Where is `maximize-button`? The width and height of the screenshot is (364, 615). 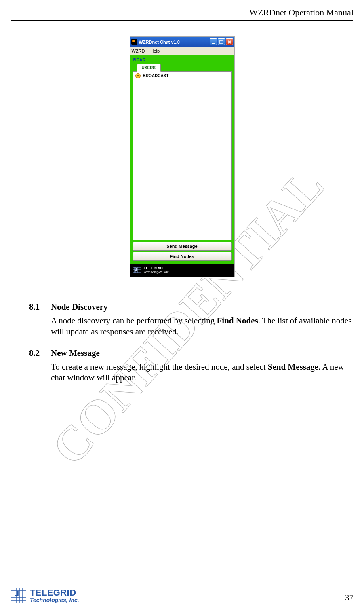 maximize-button is located at coordinates (221, 42).